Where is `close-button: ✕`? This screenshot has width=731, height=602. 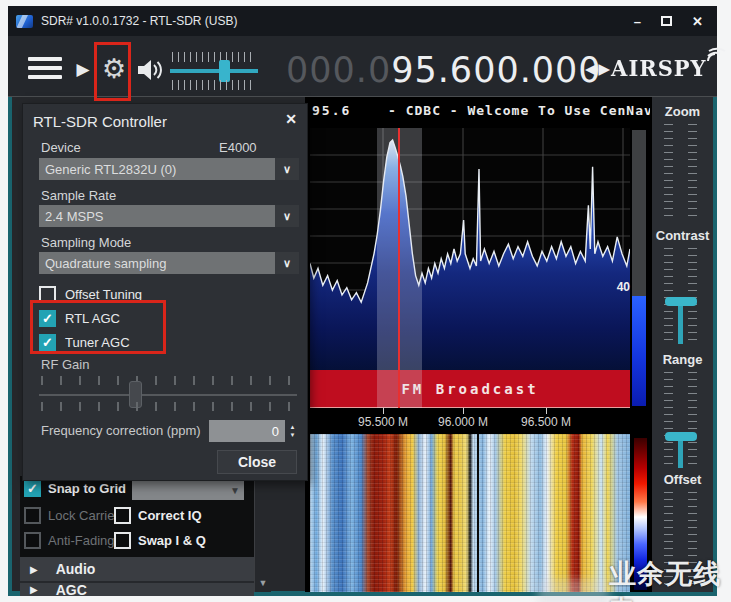
close-button: ✕ is located at coordinates (698, 22).